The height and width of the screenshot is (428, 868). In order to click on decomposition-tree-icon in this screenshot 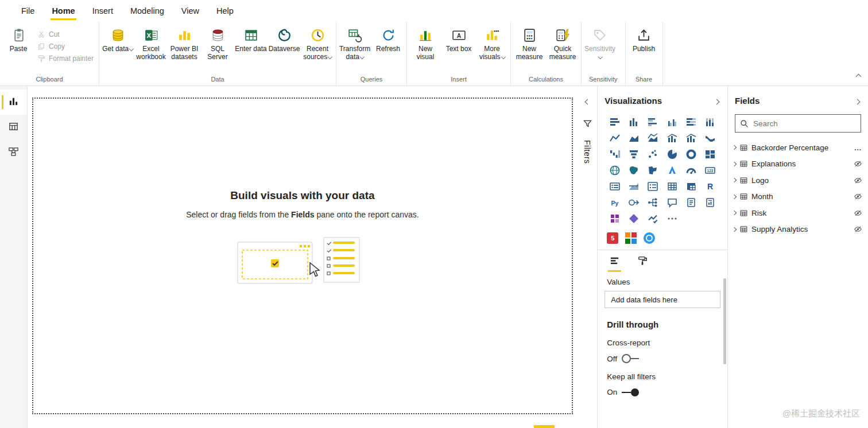, I will do `click(653, 203)`.